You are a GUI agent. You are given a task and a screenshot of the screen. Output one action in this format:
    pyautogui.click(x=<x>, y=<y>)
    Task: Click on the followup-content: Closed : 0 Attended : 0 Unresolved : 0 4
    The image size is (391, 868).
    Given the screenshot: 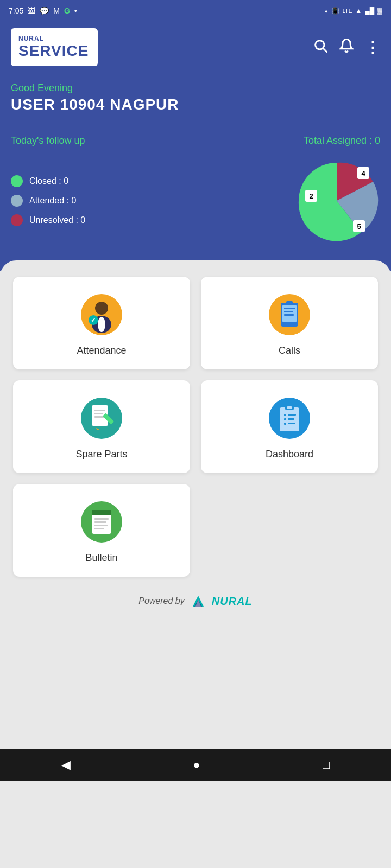 What is the action you would take?
    pyautogui.click(x=195, y=201)
    